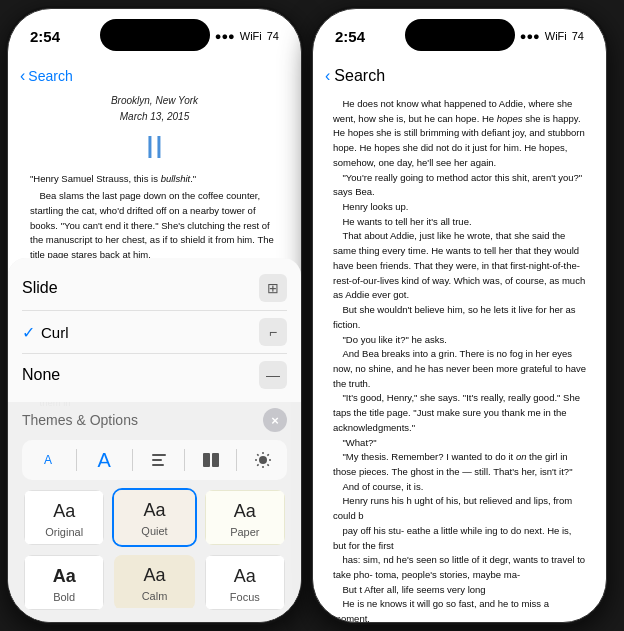 The height and width of the screenshot is (631, 624). I want to click on signal-icon: ●●●, so click(225, 36).